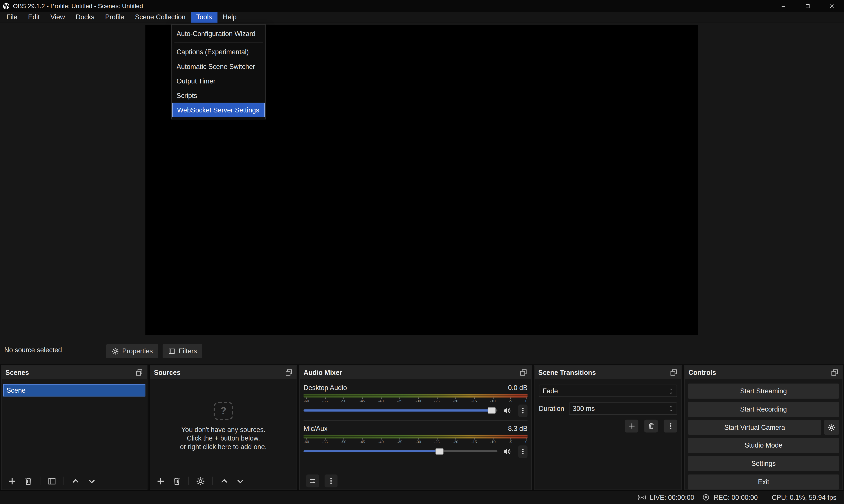  What do you see at coordinates (671, 410) in the screenshot?
I see `spin-down-icon` at bounding box center [671, 410].